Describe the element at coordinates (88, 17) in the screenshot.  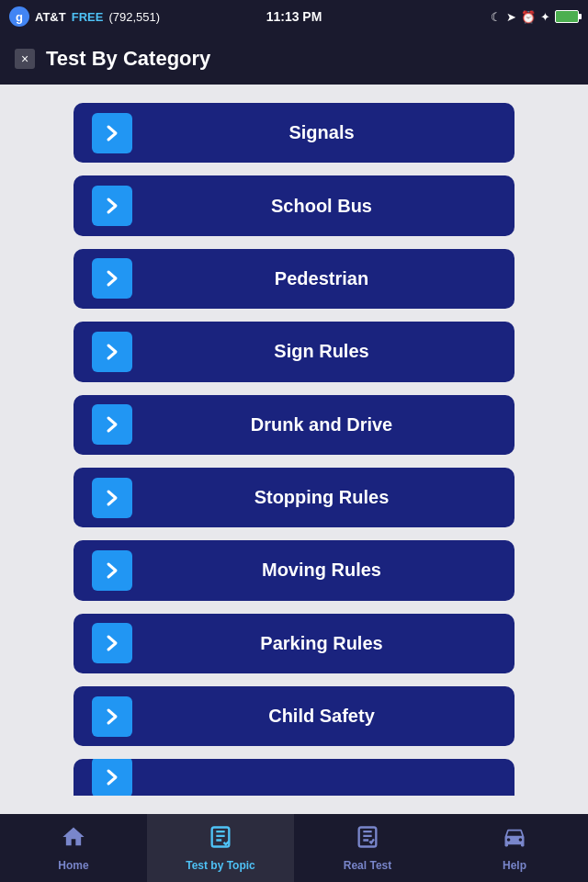
I see `status-free: FREE` at that location.